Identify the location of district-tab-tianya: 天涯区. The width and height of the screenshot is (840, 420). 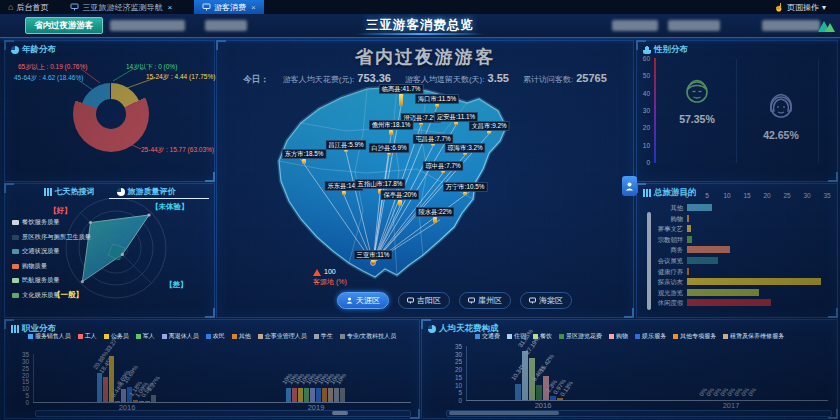
(363, 300).